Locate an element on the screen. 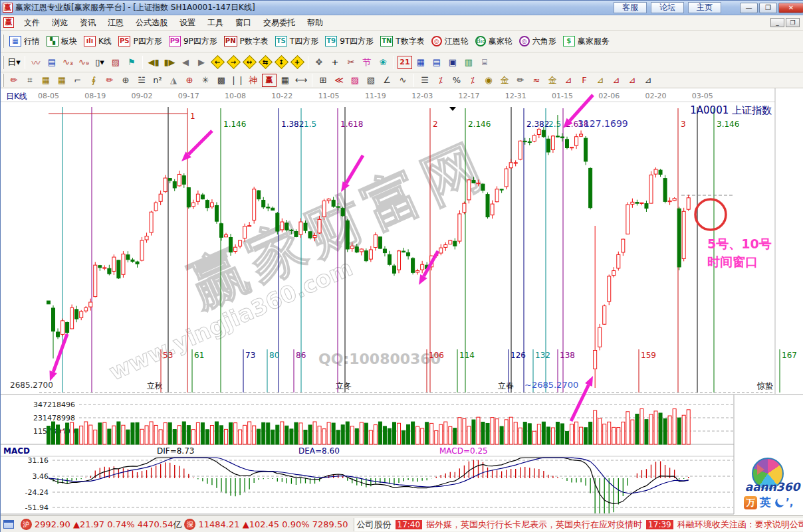 The width and height of the screenshot is (803, 532). brain-tool-icon: ❀ is located at coordinates (383, 62).